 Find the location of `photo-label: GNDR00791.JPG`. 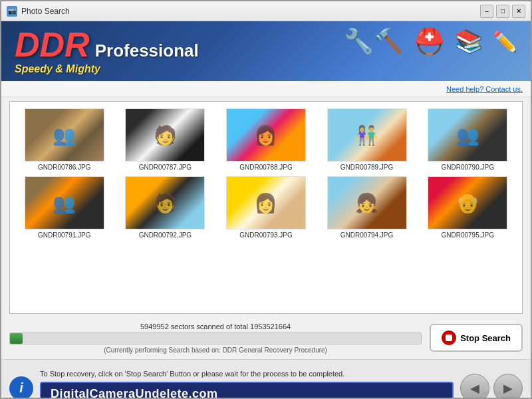

photo-label: GNDR00791.JPG is located at coordinates (64, 235).